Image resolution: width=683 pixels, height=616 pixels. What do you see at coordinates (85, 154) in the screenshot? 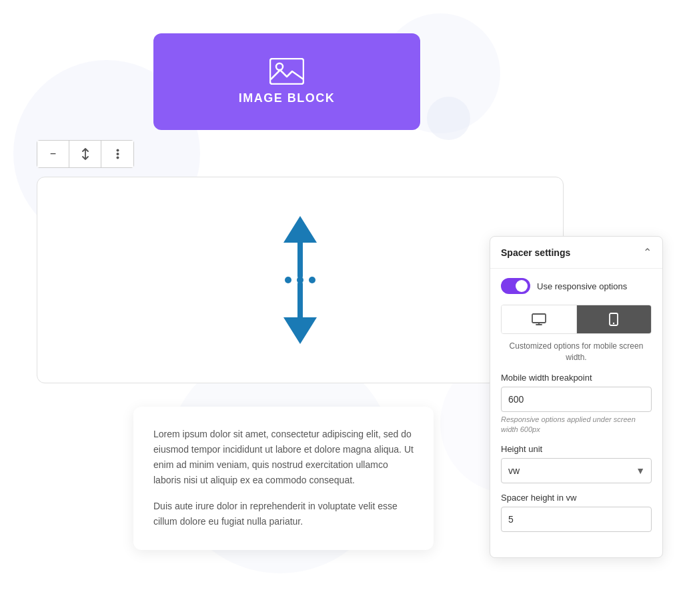
I see `reorder-button` at bounding box center [85, 154].